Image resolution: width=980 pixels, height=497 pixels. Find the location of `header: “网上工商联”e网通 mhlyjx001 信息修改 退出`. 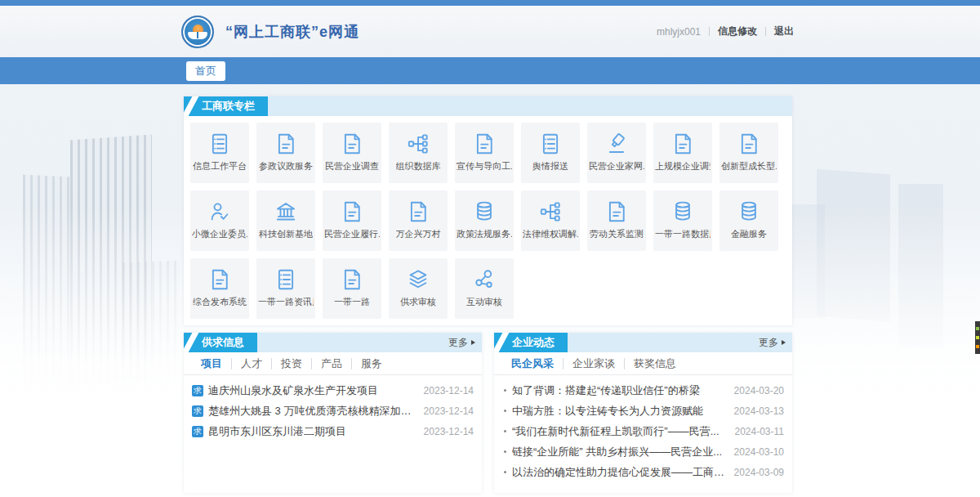

header: “网上工商联”e网通 mhlyjx001 信息修改 退出 is located at coordinates (490, 31).